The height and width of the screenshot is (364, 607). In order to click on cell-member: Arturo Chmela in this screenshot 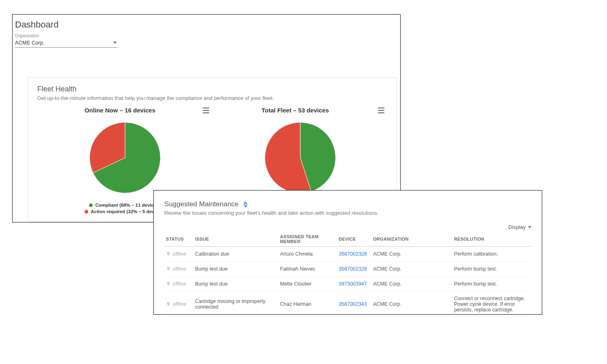, I will do `click(308, 254)`.